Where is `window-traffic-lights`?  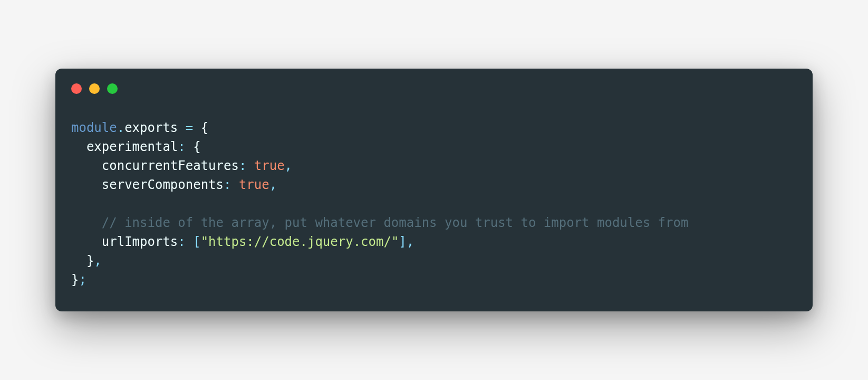 window-traffic-lights is located at coordinates (434, 89).